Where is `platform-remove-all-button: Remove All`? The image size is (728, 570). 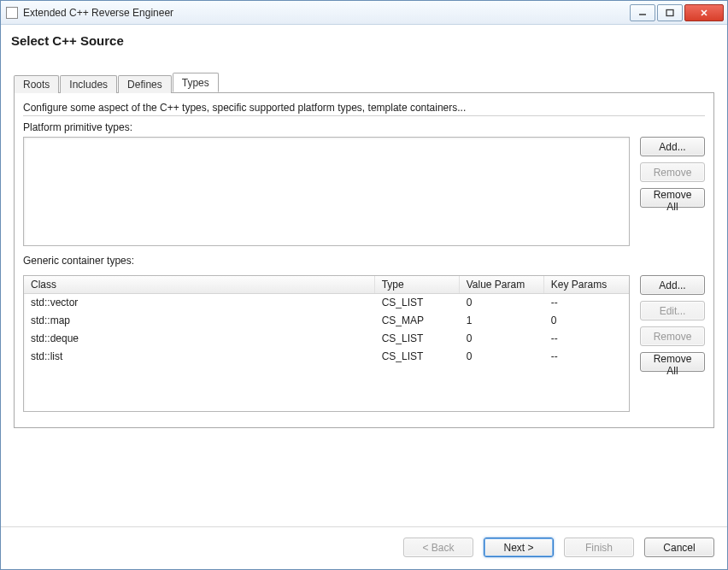
platform-remove-all-button: Remove All is located at coordinates (672, 198).